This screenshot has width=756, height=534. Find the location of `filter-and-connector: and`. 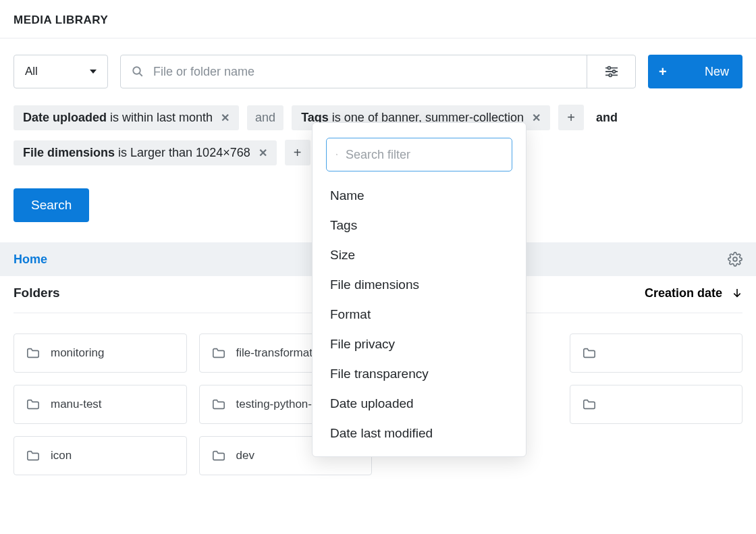

filter-and-connector: and is located at coordinates (265, 117).